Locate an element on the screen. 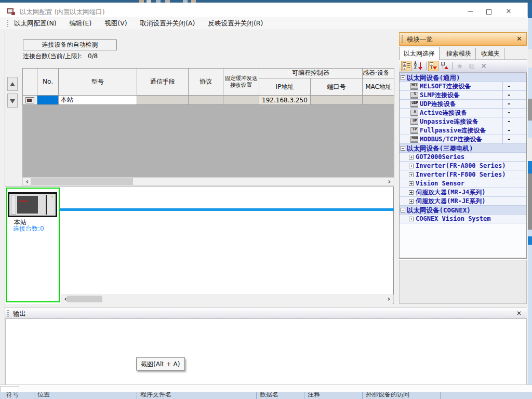 This screenshot has height=399, width=532. header-port: 端口号 is located at coordinates (337, 87).